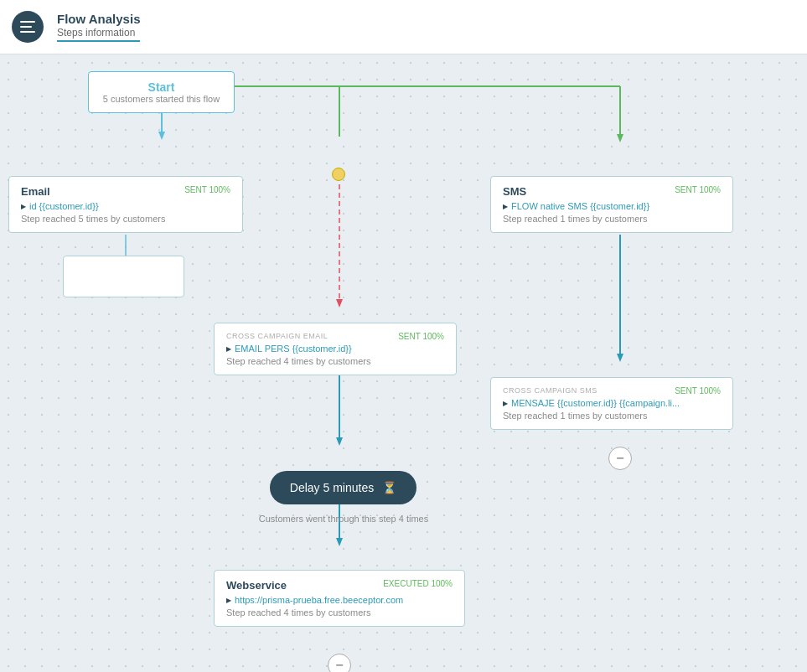 Image resolution: width=807 pixels, height=672 pixels. I want to click on delay-stat: Customers went through this step 4 times, so click(344, 519).